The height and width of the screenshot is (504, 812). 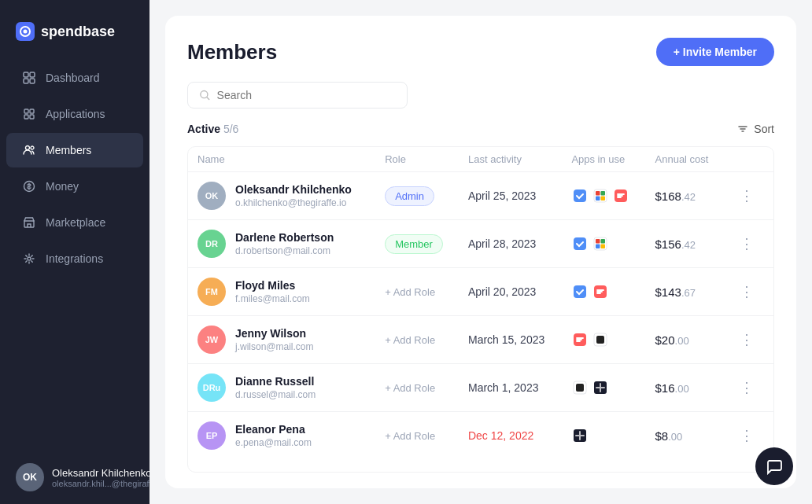 What do you see at coordinates (510, 244) in the screenshot?
I see `last-activity-date: April 28, 2023` at bounding box center [510, 244].